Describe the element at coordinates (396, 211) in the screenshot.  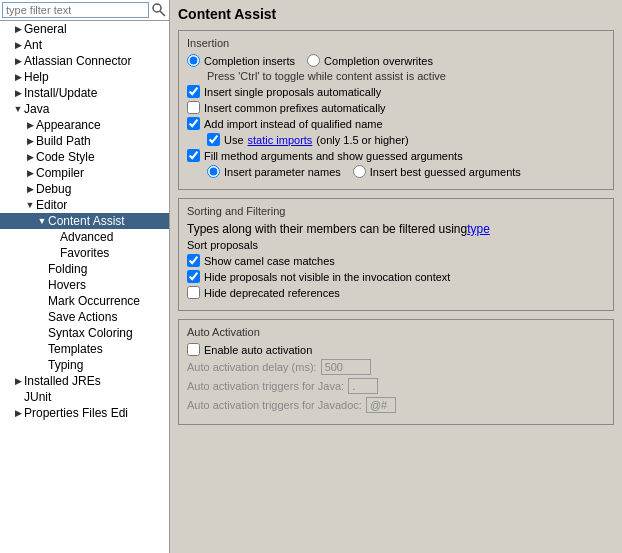
I see `sorting-legend: Sorting and Filtering` at that location.